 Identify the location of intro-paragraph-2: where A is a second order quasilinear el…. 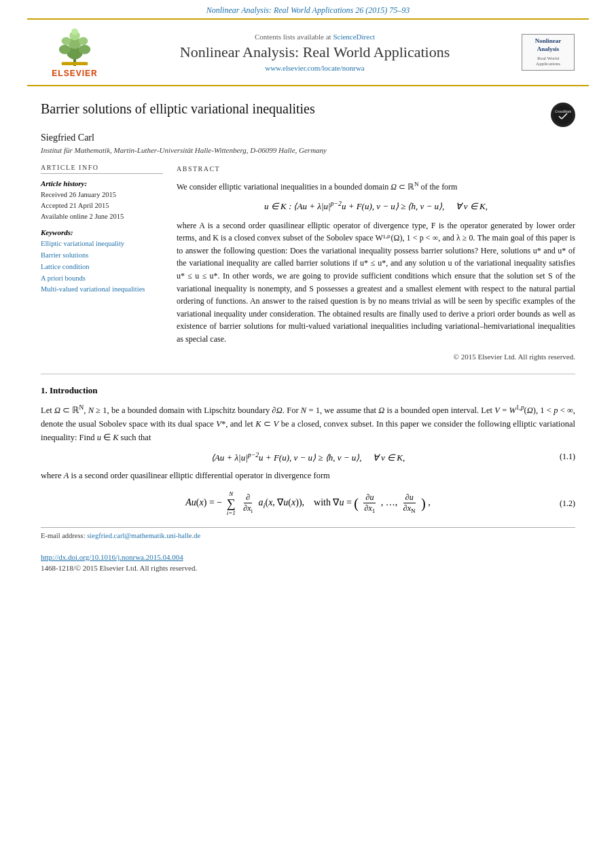
(308, 476).